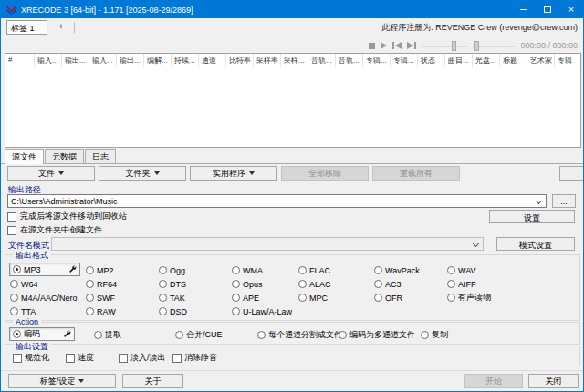 The width and height of the screenshot is (584, 392). What do you see at coordinates (247, 284) in the screenshot?
I see `format-radio-opus: Opus` at bounding box center [247, 284].